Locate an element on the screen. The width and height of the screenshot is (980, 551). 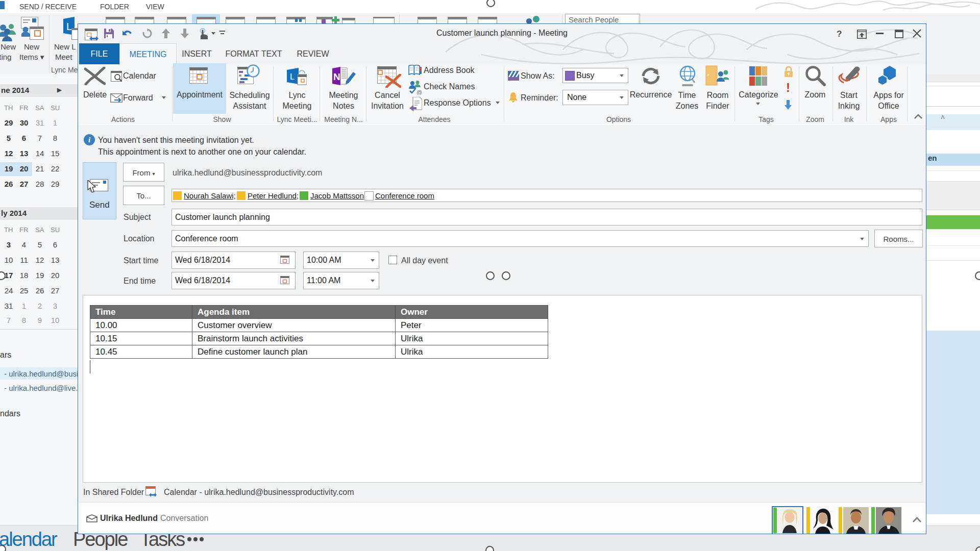
svg-text: N is located at coordinates (337, 77).